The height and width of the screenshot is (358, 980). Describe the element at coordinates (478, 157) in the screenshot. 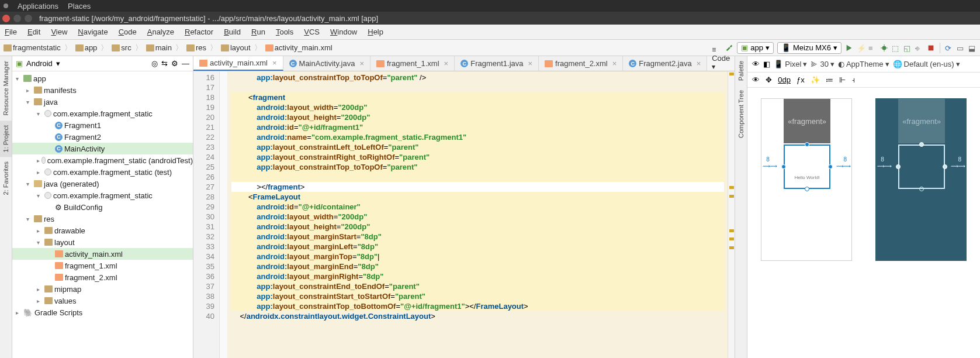

I see `code-line-24: app:layout_constraintRight_toRightOf="pa…` at that location.